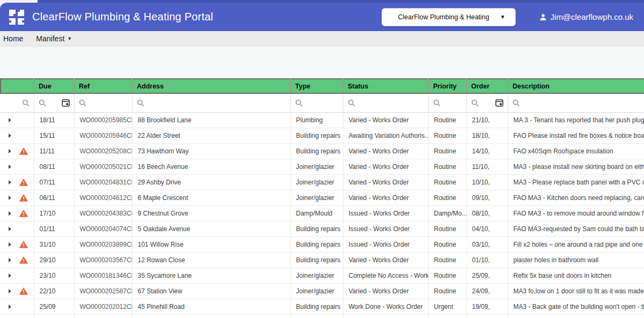  What do you see at coordinates (17, 103) in the screenshot?
I see `filter-expand` at bounding box center [17, 103].